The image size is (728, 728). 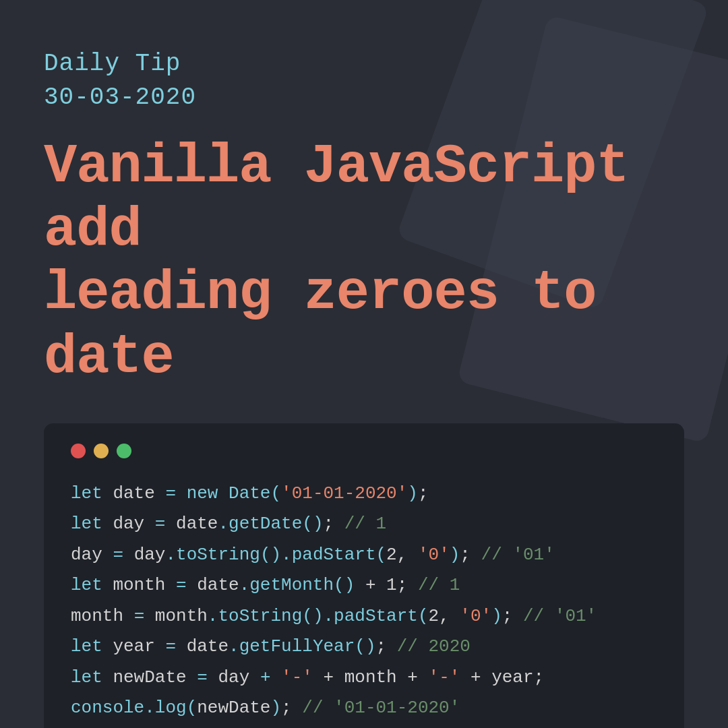 I want to click on code-line-8: console.log(newDate); // '01-01-2020', so click(x=364, y=708).